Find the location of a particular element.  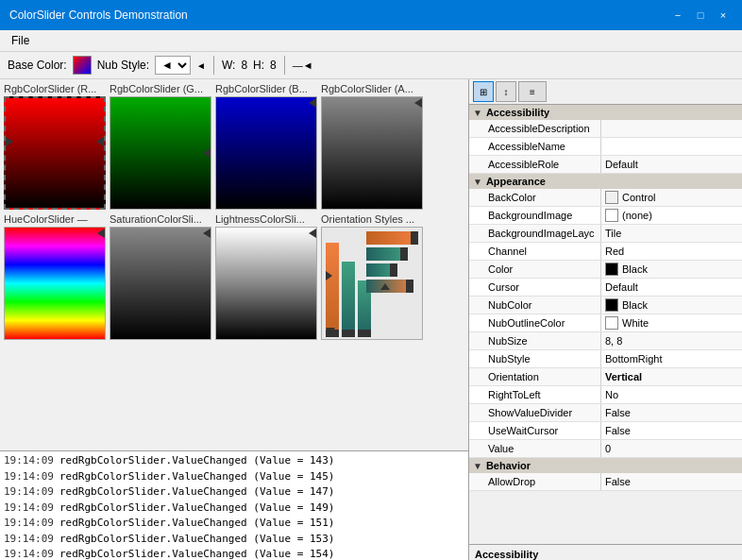

orientation-canvas is located at coordinates (372, 283).